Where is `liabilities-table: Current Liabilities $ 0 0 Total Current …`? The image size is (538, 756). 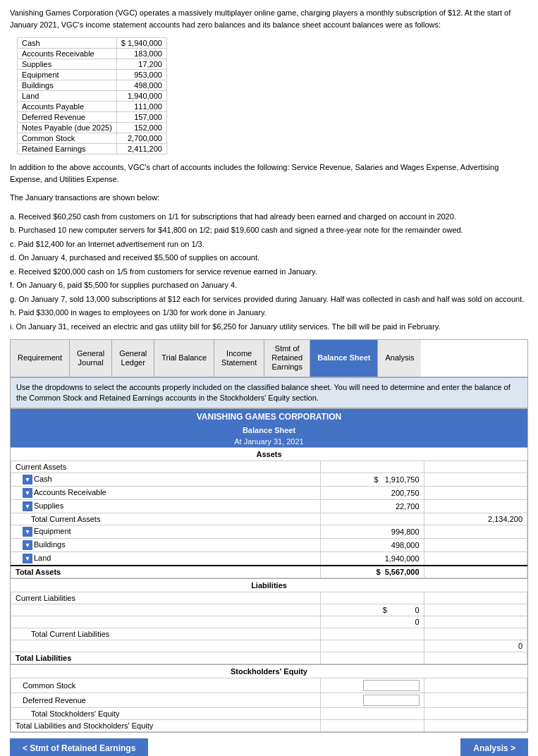
liabilities-table: Current Liabilities $ 0 0 Total Current … is located at coordinates (269, 628).